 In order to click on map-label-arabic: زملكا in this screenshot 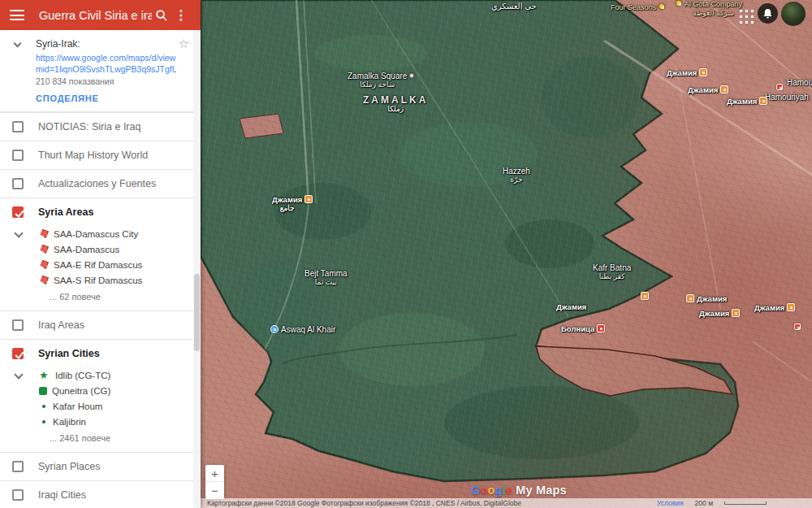, I will do `click(395, 109)`.